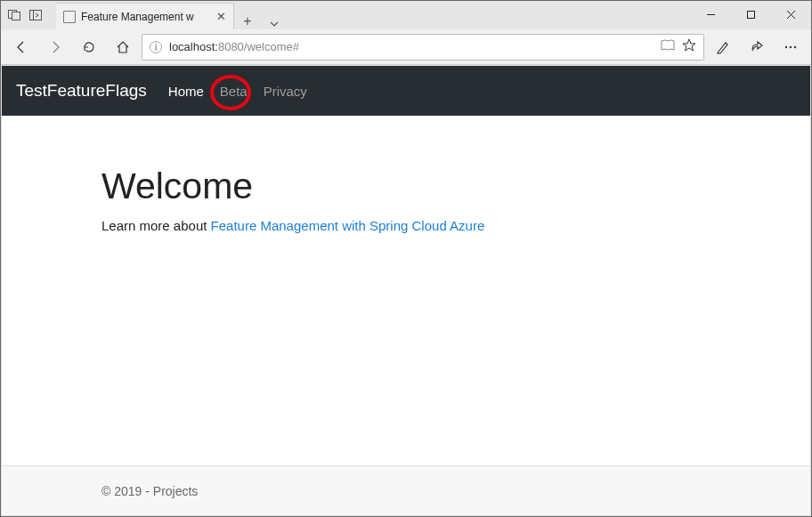  What do you see at coordinates (411, 46) in the screenshot?
I see `url-text: localhost:8080/welcome#` at bounding box center [411, 46].